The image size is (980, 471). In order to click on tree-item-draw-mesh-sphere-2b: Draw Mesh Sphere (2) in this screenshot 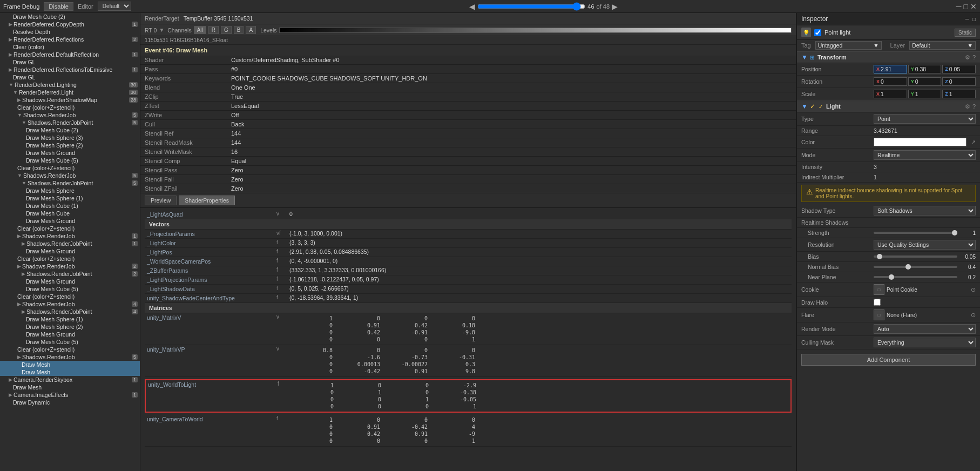, I will do `click(70, 327)`.